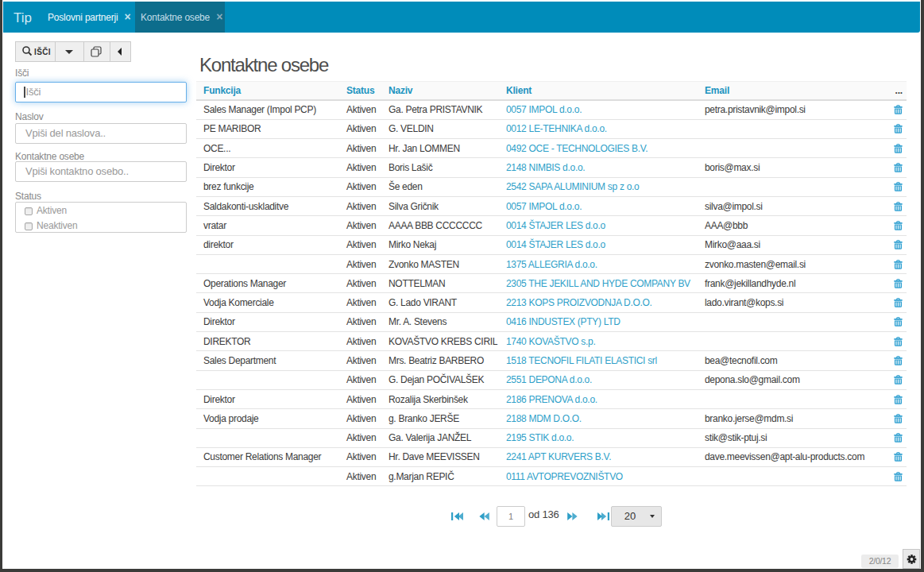 Image resolution: width=924 pixels, height=572 pixels. What do you see at coordinates (43, 52) in the screenshot?
I see `svg-text: IŠČI` at bounding box center [43, 52].